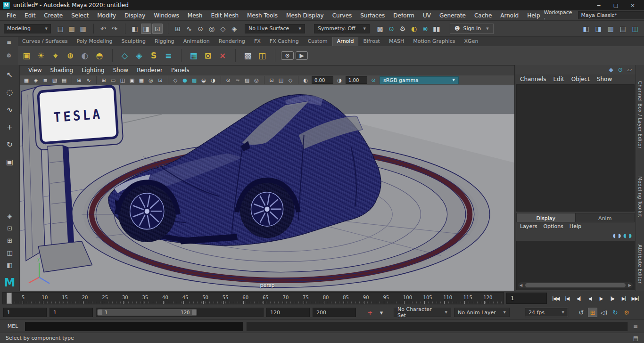 The image size is (644, 343). What do you see at coordinates (41, 56) in the screenshot?
I see `skydome-light-icon: ☀` at bounding box center [41, 56].